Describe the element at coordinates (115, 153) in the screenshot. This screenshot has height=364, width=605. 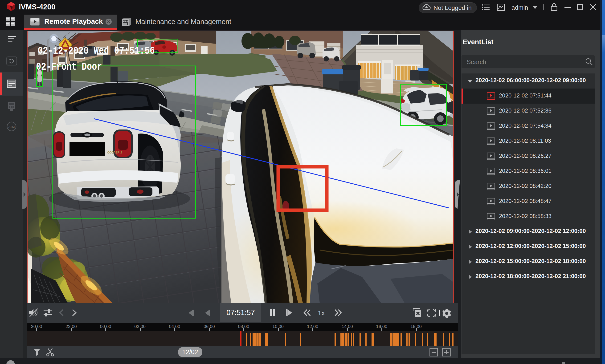
I see `svg-text: COOPER S` at that location.